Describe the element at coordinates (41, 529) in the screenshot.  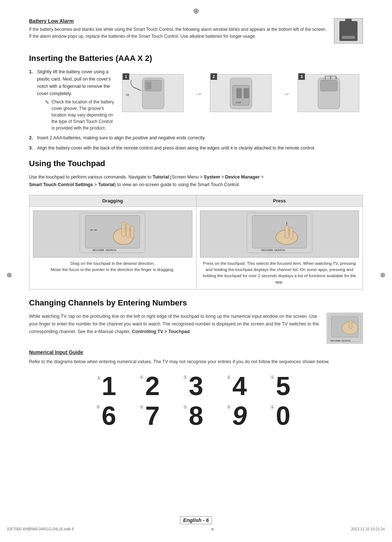
I see `footer-file: [UF7000-XH]BN68-04851G-04L16.indb 6` at that location.